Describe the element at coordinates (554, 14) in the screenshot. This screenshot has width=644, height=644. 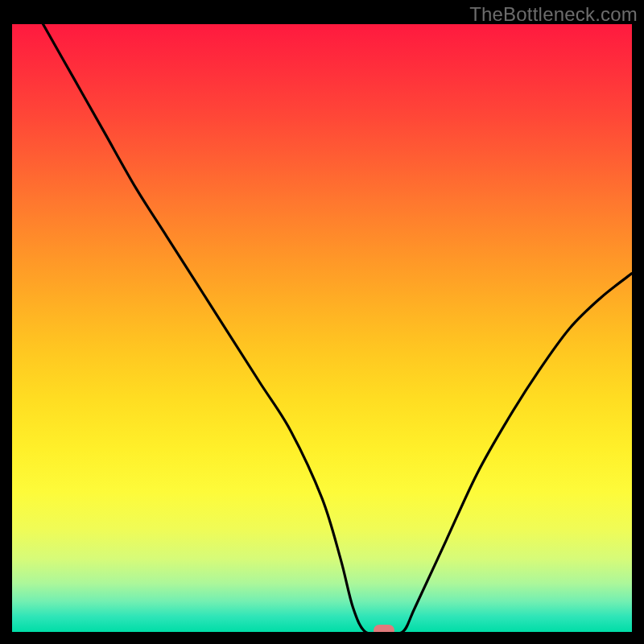
I see `watermark-text: TheBottleneck.com` at that location.